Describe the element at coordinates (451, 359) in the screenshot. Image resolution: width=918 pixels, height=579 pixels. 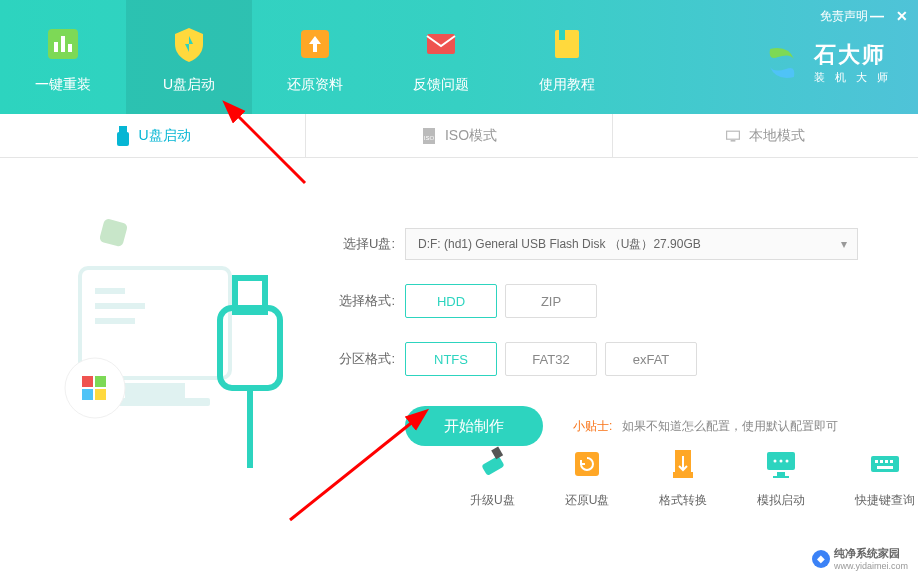
I see `partition-ntfs-button: NTFS` at that location.